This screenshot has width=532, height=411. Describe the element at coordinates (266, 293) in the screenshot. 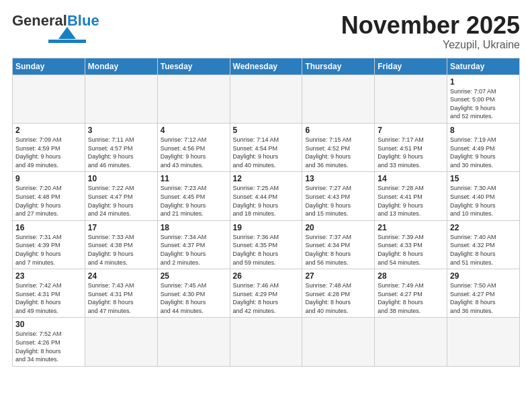

I see `table-row: 26Sunrise: 7:46 AM Sunset: 4:29 PM Dayli…` at that location.